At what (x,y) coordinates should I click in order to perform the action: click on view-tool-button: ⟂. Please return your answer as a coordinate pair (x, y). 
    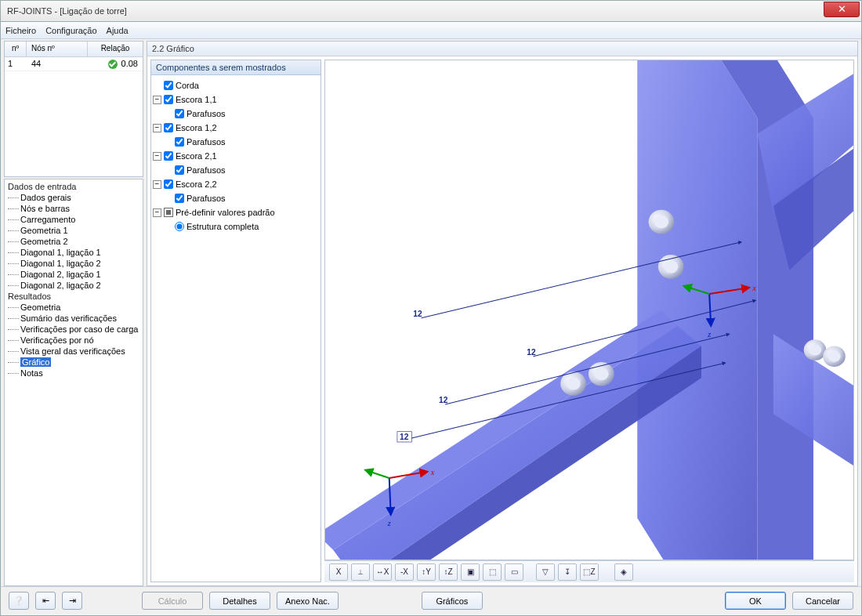
    Looking at the image, I should click on (360, 572).